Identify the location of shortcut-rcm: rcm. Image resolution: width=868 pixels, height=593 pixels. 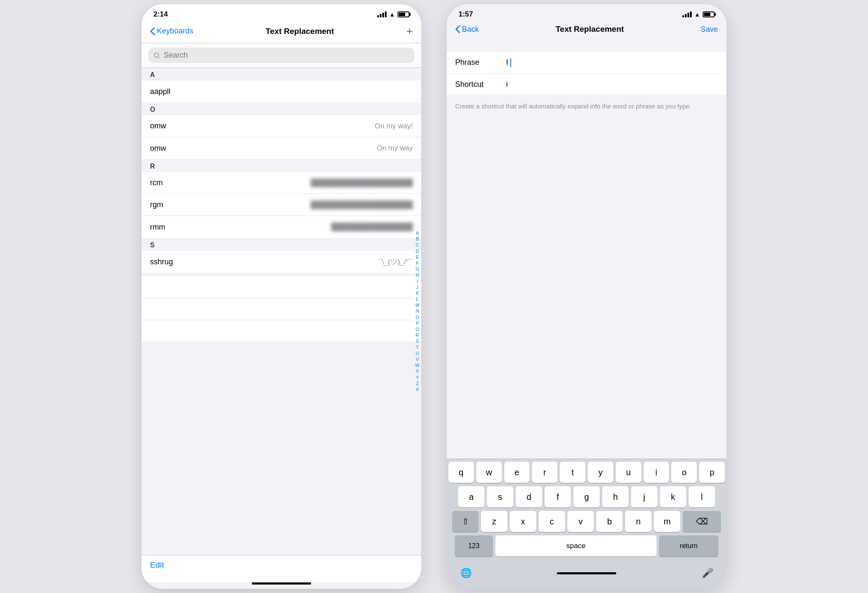
(156, 183).